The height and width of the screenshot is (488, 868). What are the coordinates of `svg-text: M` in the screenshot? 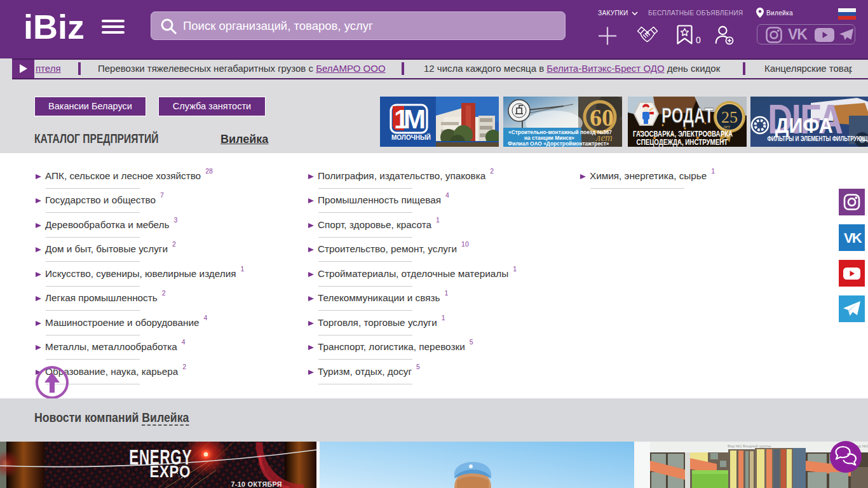 It's located at (414, 119).